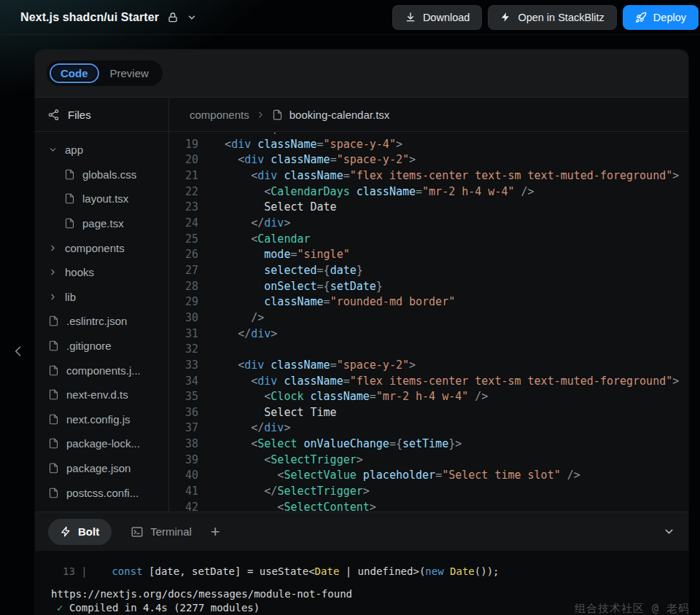  What do you see at coordinates (429, 176) in the screenshot?
I see `code-line-21: 21 <div className="flex items-center tex…` at bounding box center [429, 176].